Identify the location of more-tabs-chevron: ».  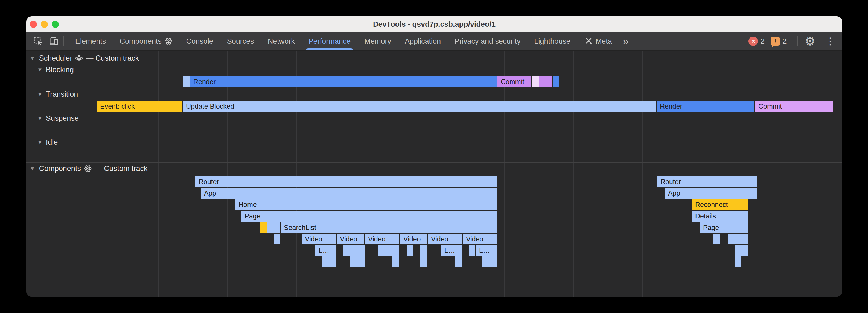
(626, 41).